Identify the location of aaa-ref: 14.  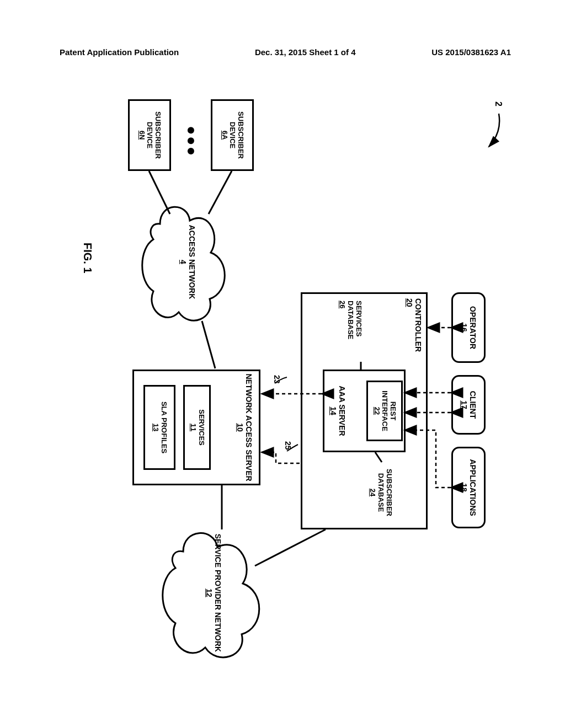
(333, 411).